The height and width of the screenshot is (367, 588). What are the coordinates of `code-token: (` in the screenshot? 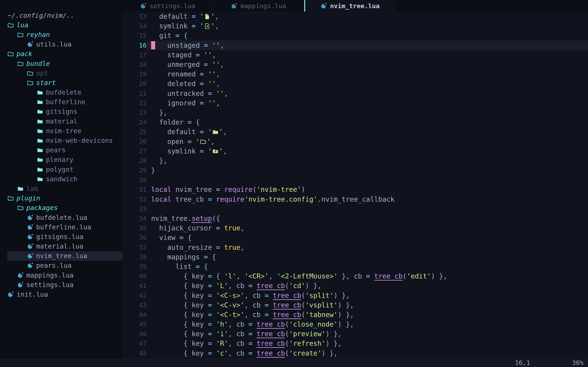 It's located at (303, 305).